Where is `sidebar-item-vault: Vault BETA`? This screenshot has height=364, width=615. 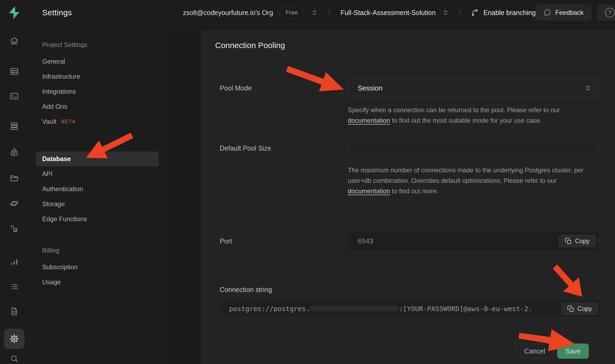 sidebar-item-vault: Vault BETA is located at coordinates (97, 122).